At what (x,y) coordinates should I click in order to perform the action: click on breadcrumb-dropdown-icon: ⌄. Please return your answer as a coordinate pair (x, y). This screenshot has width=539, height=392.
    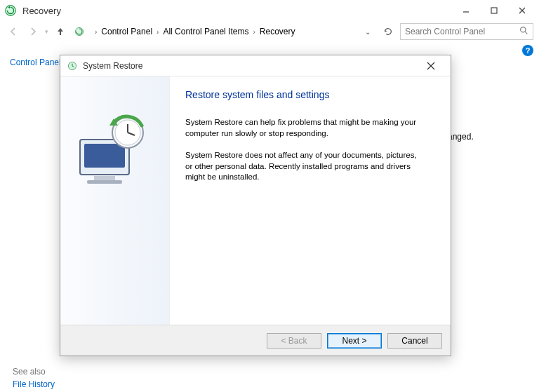
    Looking at the image, I should click on (369, 32).